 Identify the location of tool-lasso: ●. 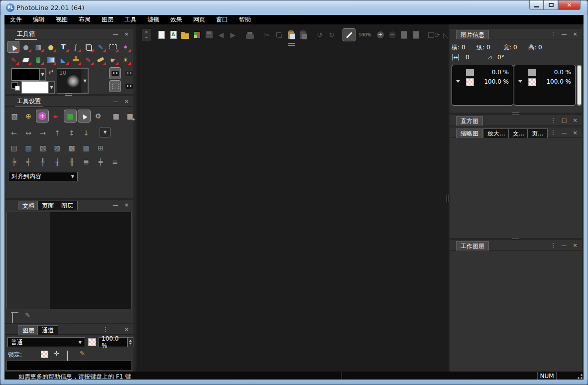
(26, 47).